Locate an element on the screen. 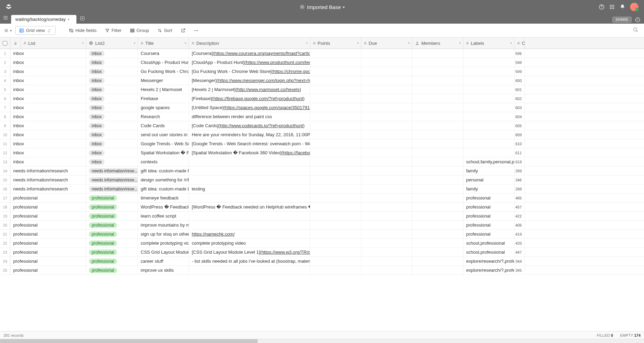  cell-card: 604 is located at coordinates (520, 117).